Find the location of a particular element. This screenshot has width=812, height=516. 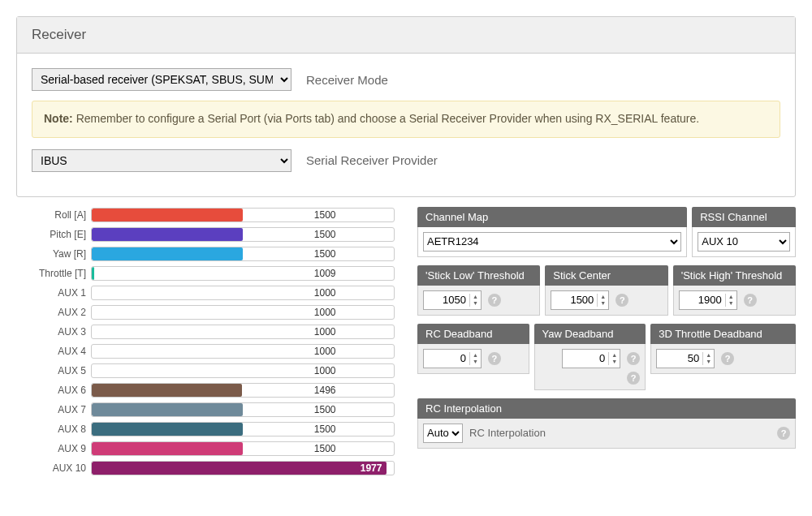

throttle3d-deadband-header: 3D Throttle Deadband is located at coordinates (723, 334).